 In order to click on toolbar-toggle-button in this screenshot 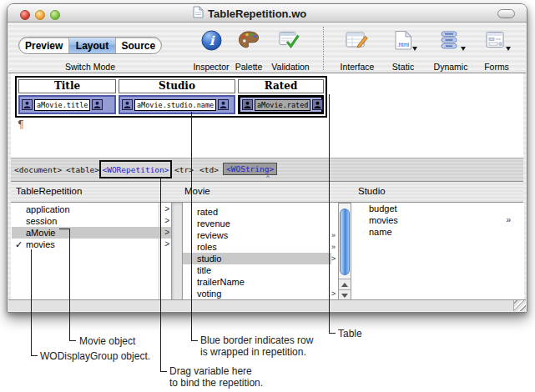, I will do `click(506, 13)`.